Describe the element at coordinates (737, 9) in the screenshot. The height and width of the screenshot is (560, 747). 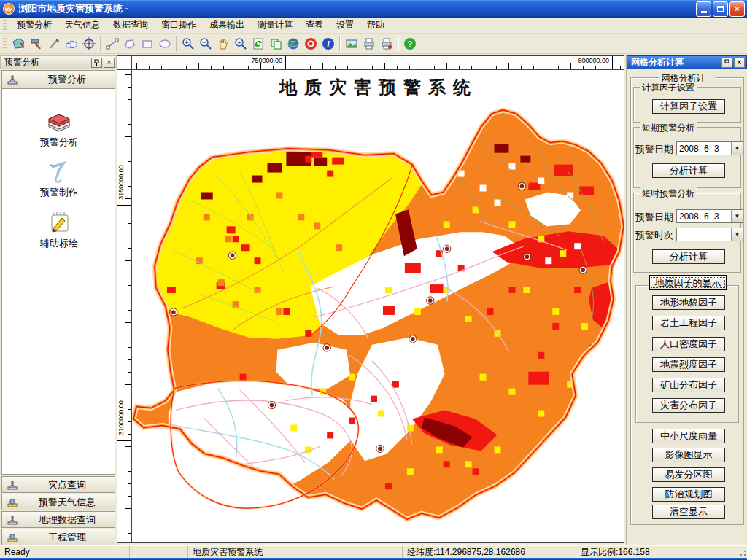
I see `close-button: ×` at that location.